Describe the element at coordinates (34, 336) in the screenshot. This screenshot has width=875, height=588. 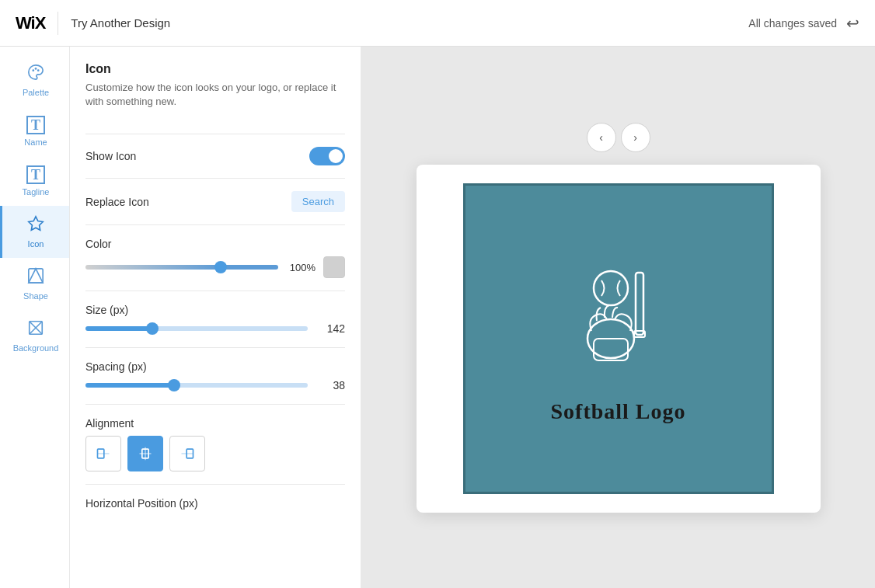
I see `sidebar-item-background: Background` at that location.